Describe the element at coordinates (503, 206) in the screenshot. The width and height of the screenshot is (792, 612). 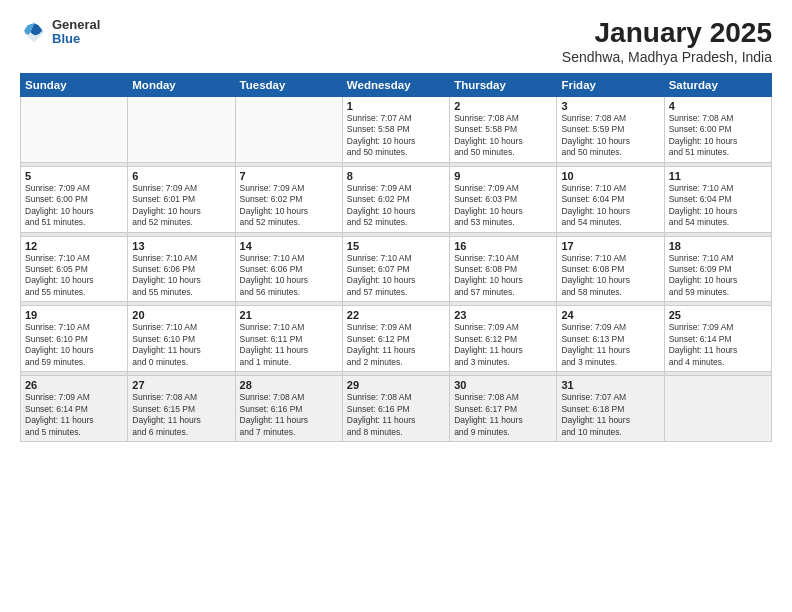
I see `day-info: Sunrise: 7:09 AM Sunset: 6:03 PM Dayligh…` at that location.